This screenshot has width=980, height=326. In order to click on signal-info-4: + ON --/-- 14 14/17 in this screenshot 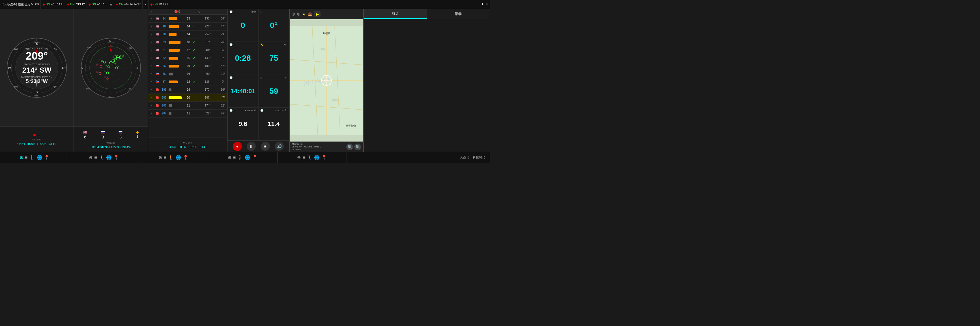, I will do `click(129, 5)`.